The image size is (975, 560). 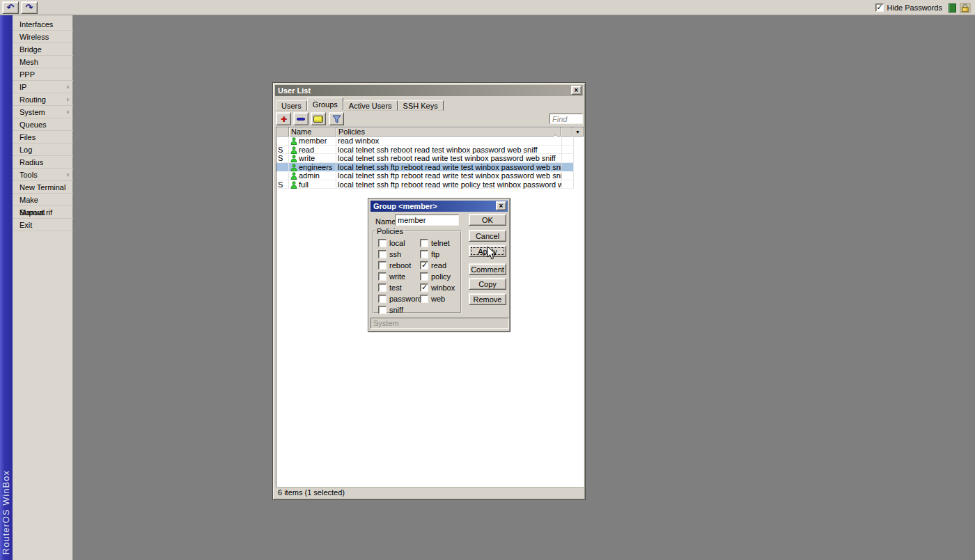 What do you see at coordinates (427, 220) in the screenshot?
I see `group-name-field` at bounding box center [427, 220].